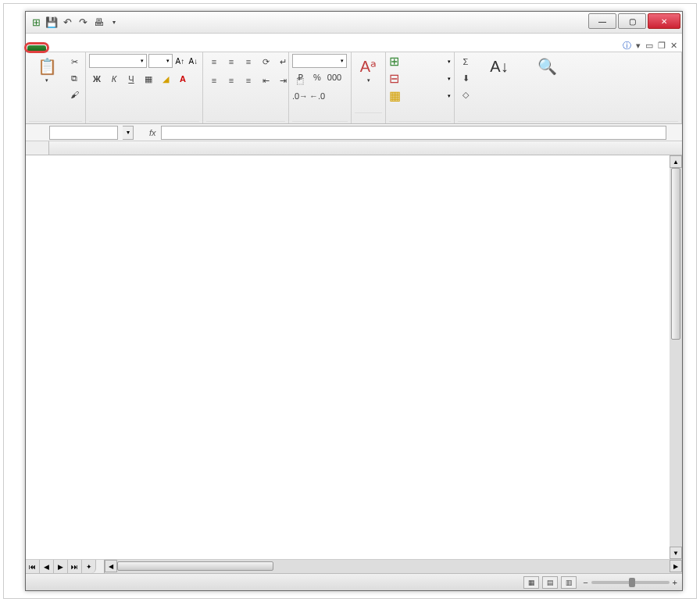  What do you see at coordinates (585, 582) in the screenshot?
I see `zoom-out-button: −` at bounding box center [585, 582].